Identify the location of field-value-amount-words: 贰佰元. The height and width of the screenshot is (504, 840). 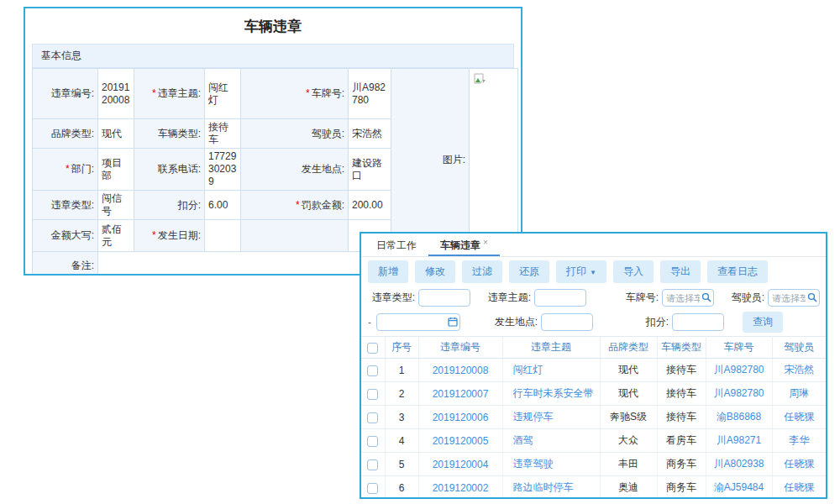
(116, 236).